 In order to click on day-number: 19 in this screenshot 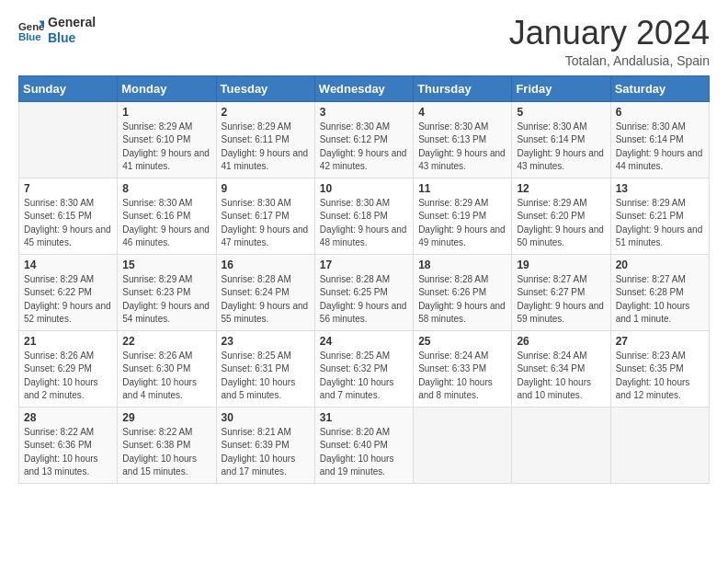, I will do `click(561, 265)`.